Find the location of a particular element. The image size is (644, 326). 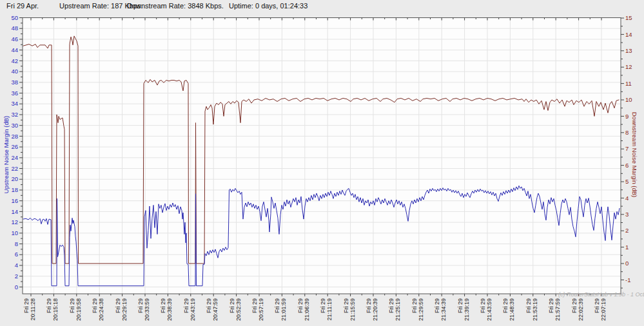

x-label-time: 20:52:39 is located at coordinates (239, 309).